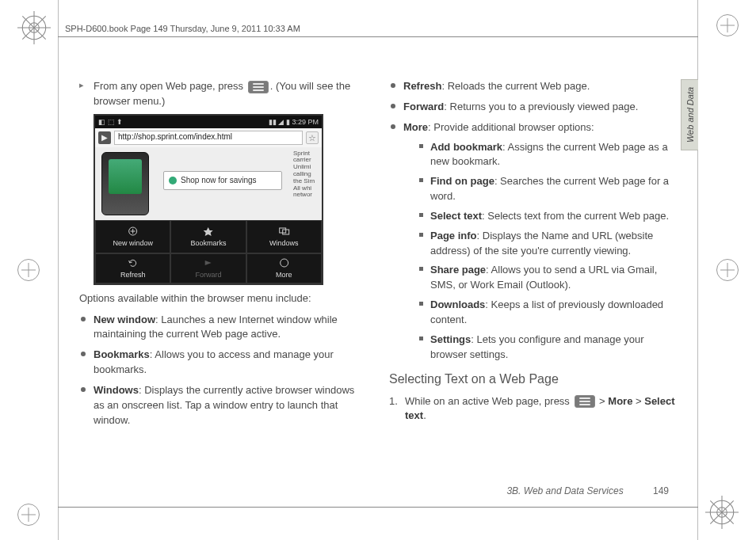 The height and width of the screenshot is (540, 756). I want to click on star-icon, so click(208, 231).